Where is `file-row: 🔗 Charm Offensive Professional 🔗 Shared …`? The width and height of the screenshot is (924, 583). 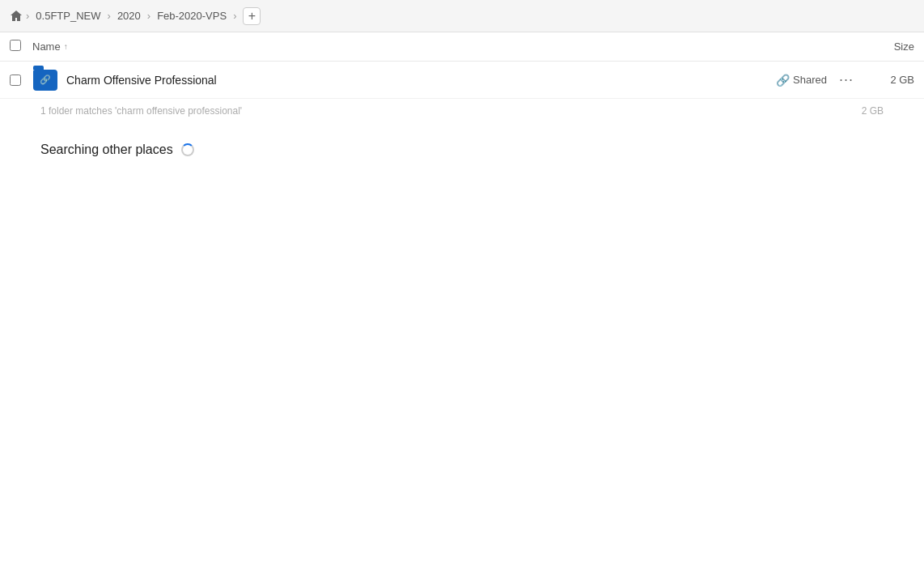 file-row: 🔗 Charm Offensive Professional 🔗 Shared … is located at coordinates (462, 80).